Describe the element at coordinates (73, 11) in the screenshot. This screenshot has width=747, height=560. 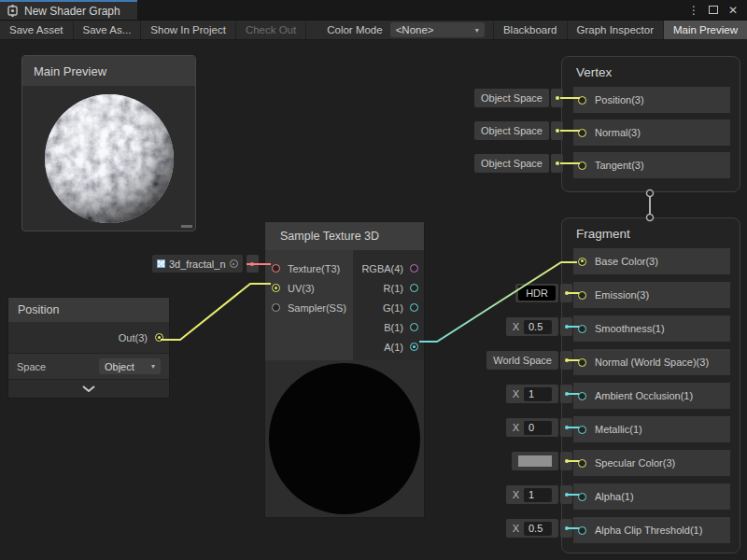
I see `tab-title: New Shader Graph` at that location.